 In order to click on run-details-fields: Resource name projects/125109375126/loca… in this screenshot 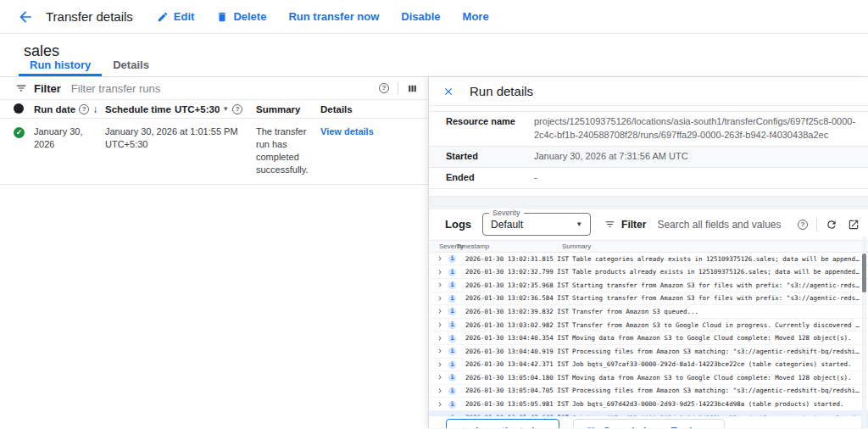, I will do `click(648, 150)`.